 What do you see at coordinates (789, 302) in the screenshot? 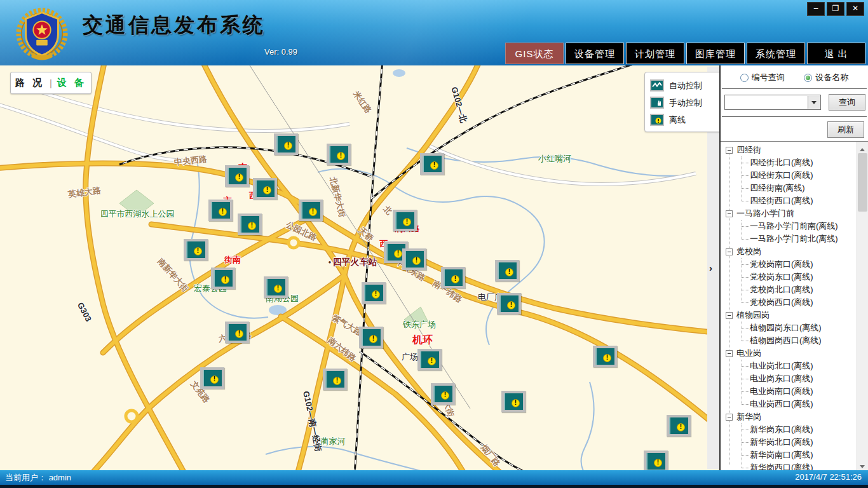
I see `tree-item: 党校岗西口(离线)` at bounding box center [789, 302].